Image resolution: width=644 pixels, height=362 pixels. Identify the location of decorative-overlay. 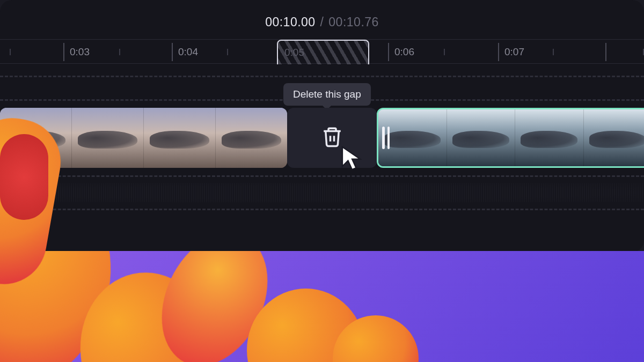
(43, 204).